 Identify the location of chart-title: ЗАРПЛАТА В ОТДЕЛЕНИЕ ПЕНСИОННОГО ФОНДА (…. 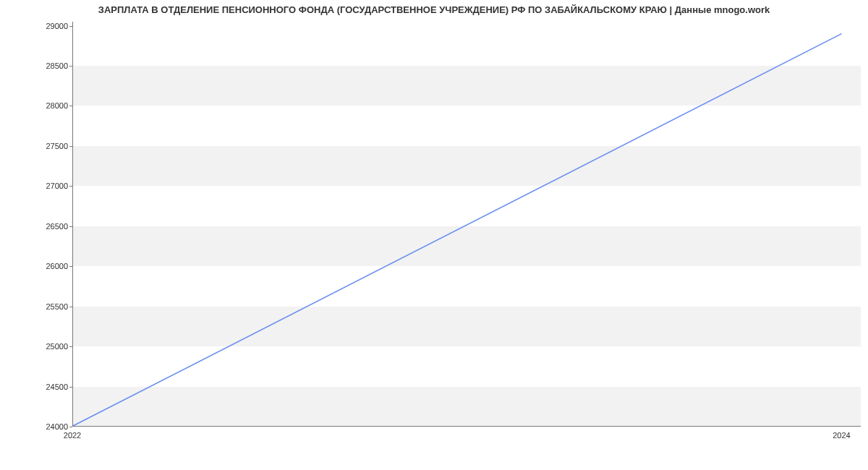
(434, 10).